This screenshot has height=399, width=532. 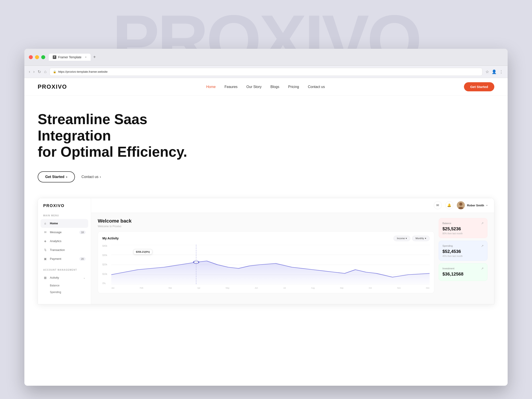 I want to click on mail-icon-button: ✉, so click(x=438, y=205).